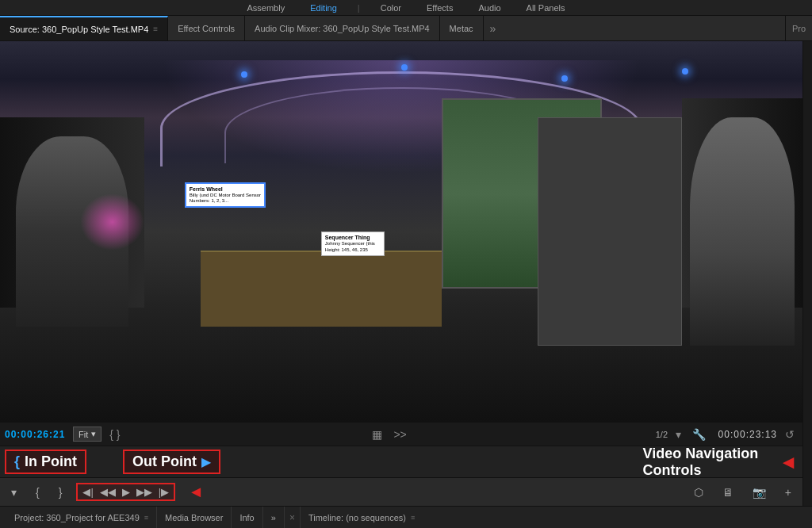  I want to click on export-frame-btn: ⬡, so click(699, 492).